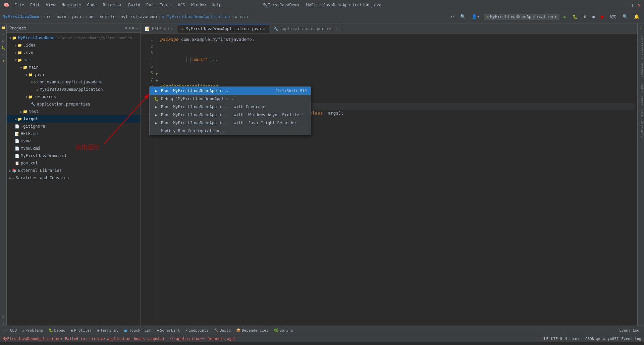 The image size is (644, 345). What do you see at coordinates (631, 339) in the screenshot?
I see `event-log-status: Event Log` at bounding box center [631, 339].